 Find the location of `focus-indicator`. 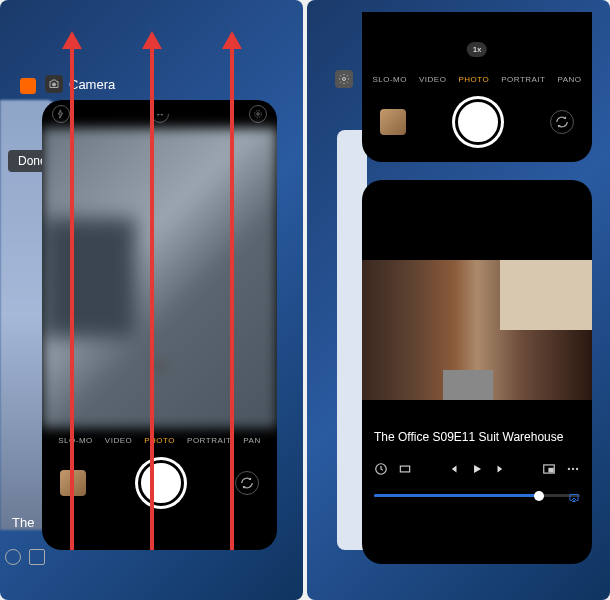

focus-indicator is located at coordinates (160, 366).